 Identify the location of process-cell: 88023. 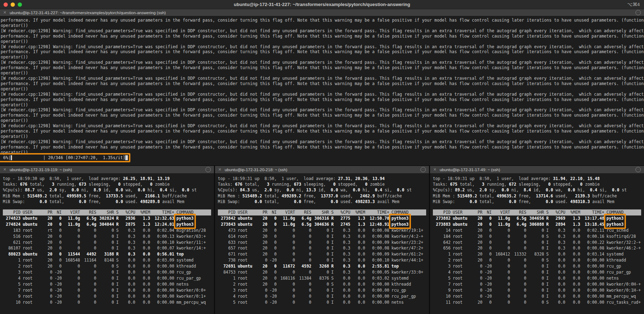
(12, 254).